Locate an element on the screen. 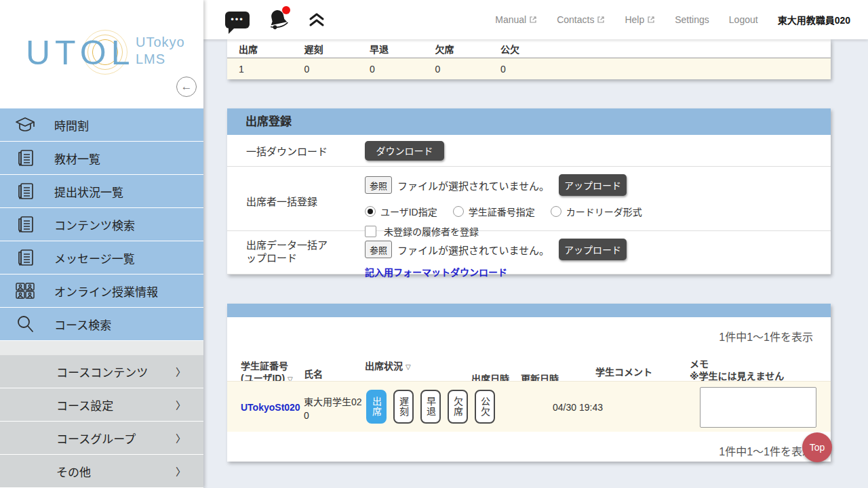 The image size is (868, 488). column-header-status: 出席状況 ▽ is located at coordinates (388, 367).